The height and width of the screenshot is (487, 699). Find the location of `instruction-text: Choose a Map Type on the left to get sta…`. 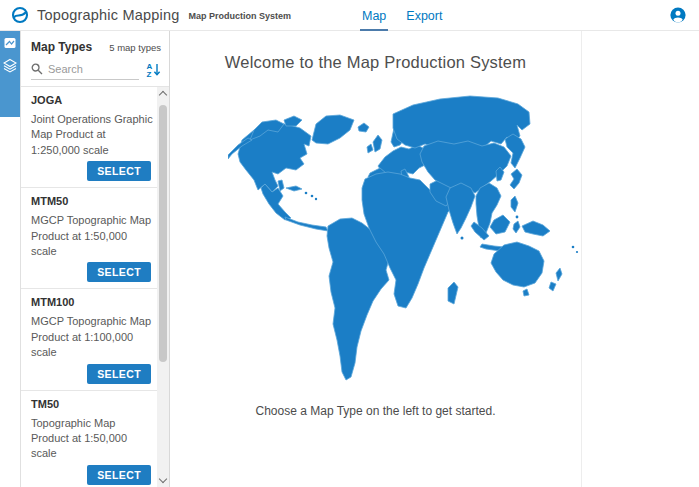

instruction-text: Choose a Map Type on the left to get sta… is located at coordinates (376, 411).